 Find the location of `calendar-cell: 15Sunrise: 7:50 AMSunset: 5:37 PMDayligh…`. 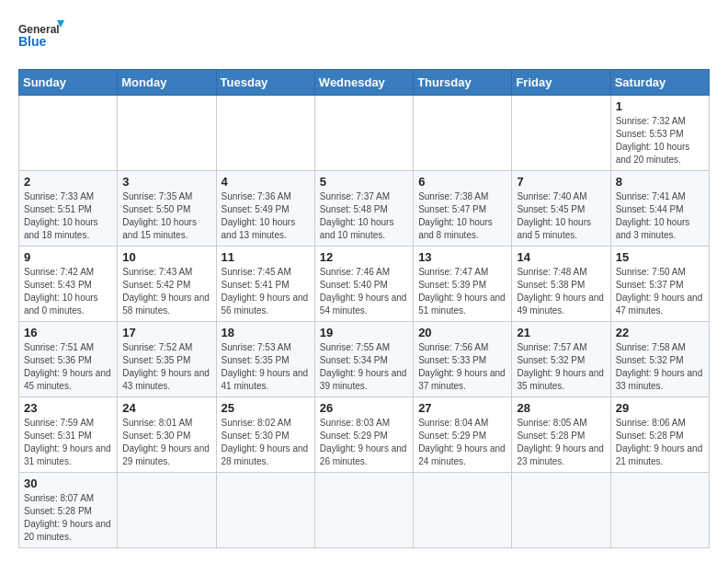

calendar-cell: 15Sunrise: 7:50 AMSunset: 5:37 PMDayligh… is located at coordinates (660, 284).